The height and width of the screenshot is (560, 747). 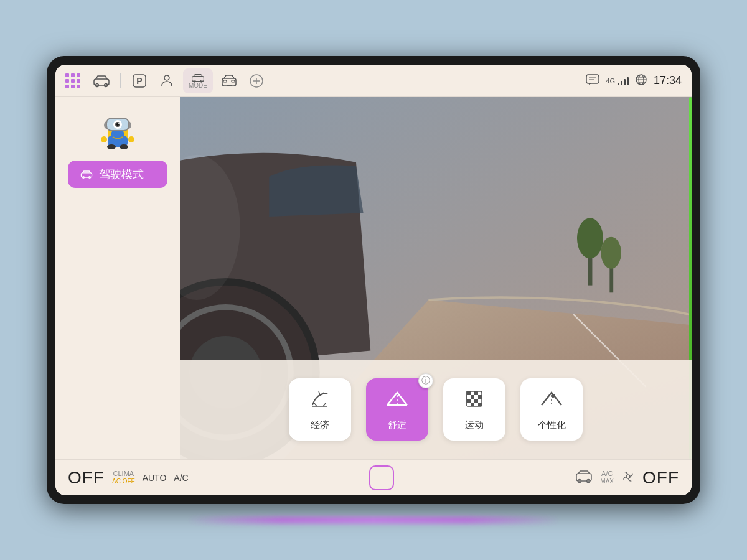 What do you see at coordinates (73, 81) in the screenshot?
I see `grid-dots-icon` at bounding box center [73, 81].